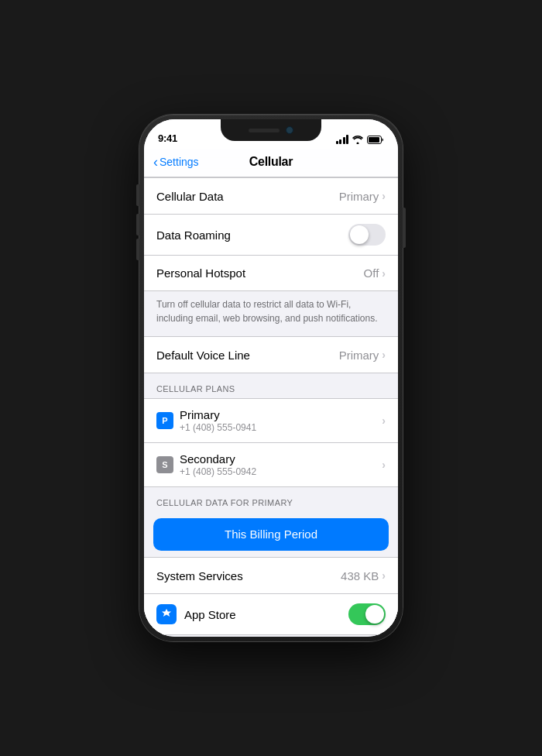 The height and width of the screenshot is (756, 542). I want to click on primary-plan-info: Primary +1 (408) 555-0941, so click(280, 421).